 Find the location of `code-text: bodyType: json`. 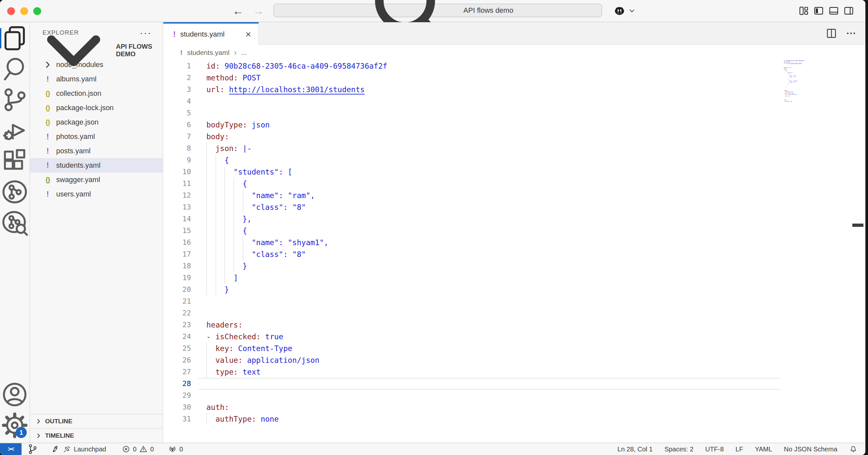

code-text: bodyType: json is located at coordinates (528, 125).